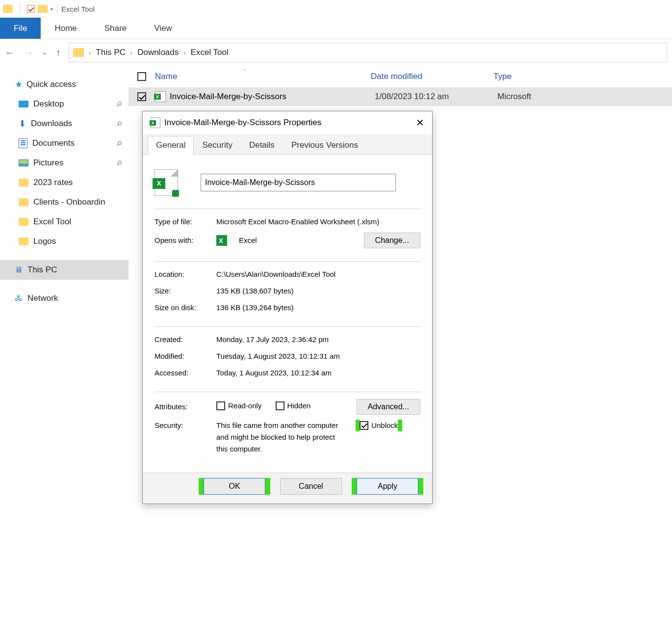 This screenshot has height=637, width=672. I want to click on properties-icon, so click(31, 9).